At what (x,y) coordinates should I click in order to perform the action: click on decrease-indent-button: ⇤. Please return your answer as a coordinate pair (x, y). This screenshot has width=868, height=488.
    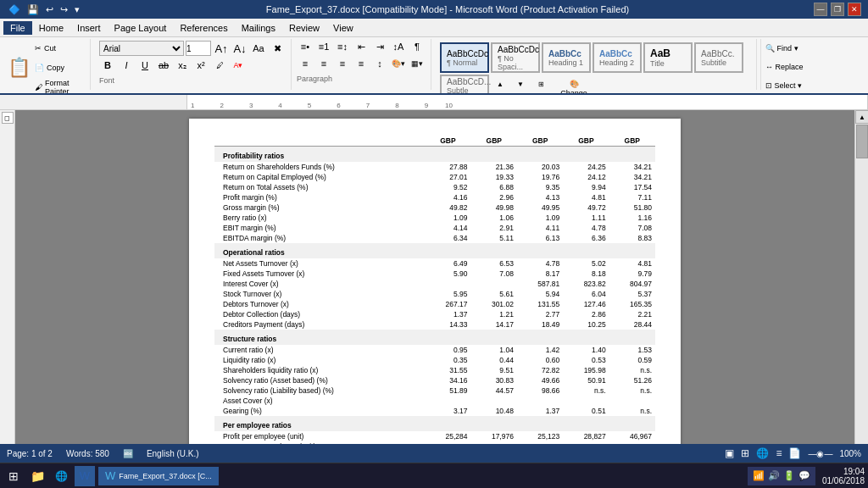
    Looking at the image, I should click on (361, 47).